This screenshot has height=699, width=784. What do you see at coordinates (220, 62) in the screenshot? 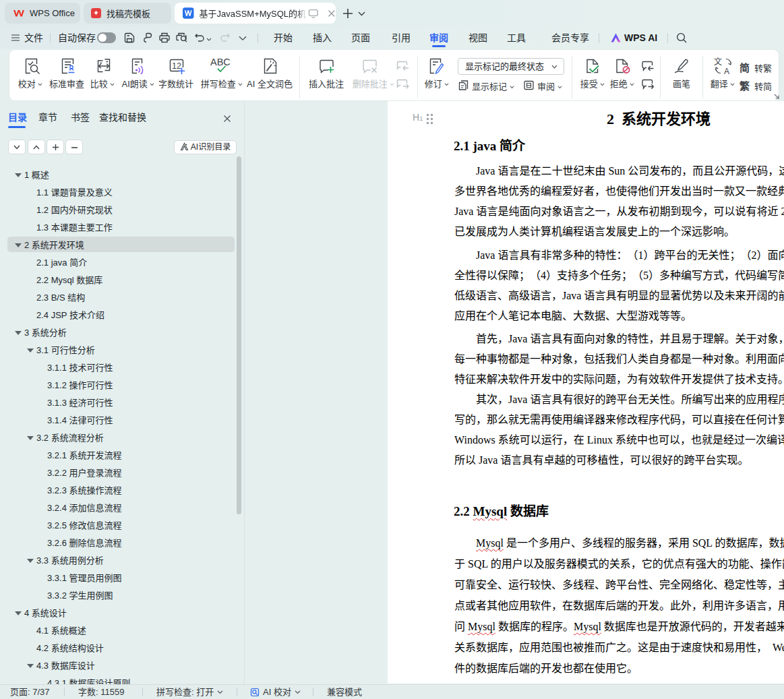
I see `svg-text: ABC` at bounding box center [220, 62].